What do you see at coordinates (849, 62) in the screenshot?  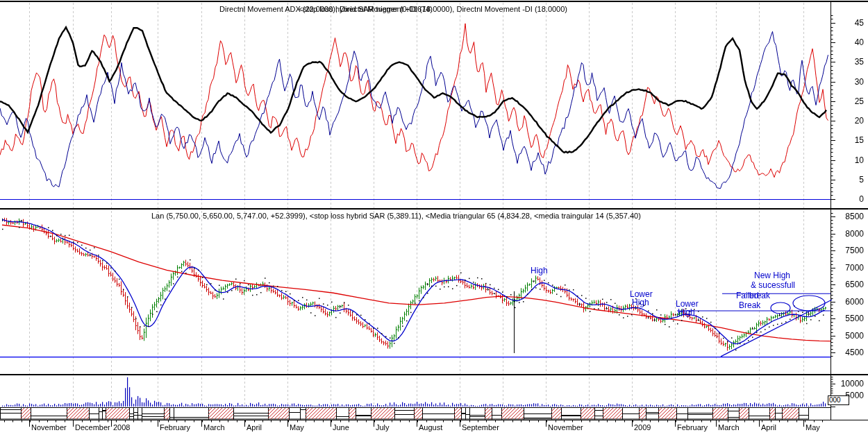 I see `adx-axis-tick-label: 35` at bounding box center [849, 62].